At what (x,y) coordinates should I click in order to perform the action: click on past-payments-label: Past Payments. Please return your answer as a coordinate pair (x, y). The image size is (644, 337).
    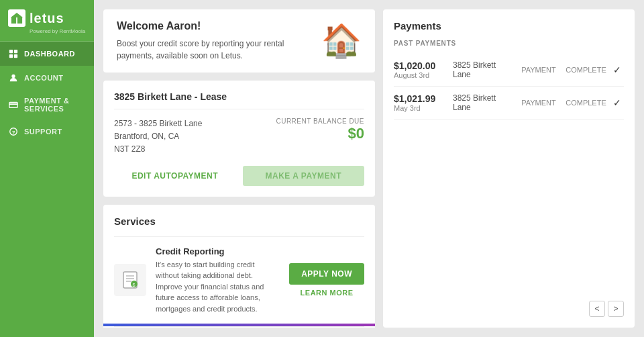
    Looking at the image, I should click on (508, 43).